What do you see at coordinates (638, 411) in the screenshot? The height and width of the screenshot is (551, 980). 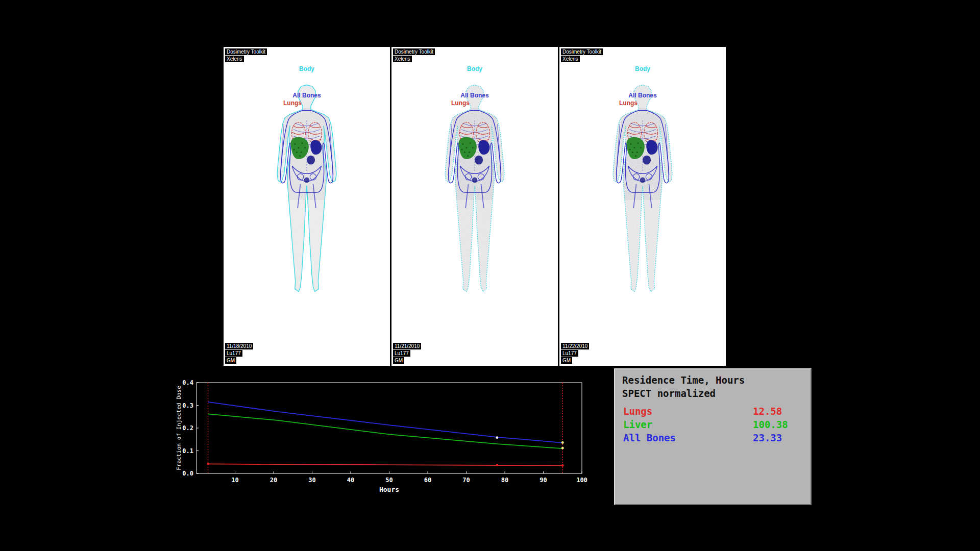 I see `organ-label: Lungs` at bounding box center [638, 411].